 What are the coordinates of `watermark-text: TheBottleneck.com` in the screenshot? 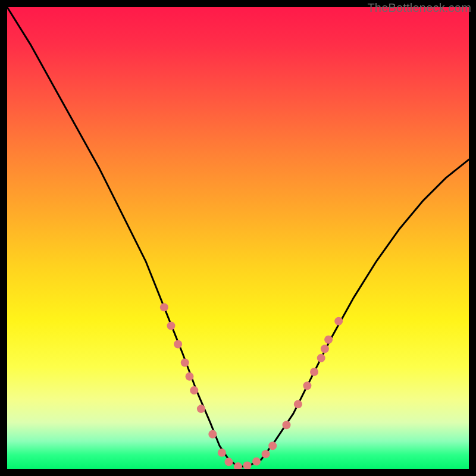 It's located at (419, 8).